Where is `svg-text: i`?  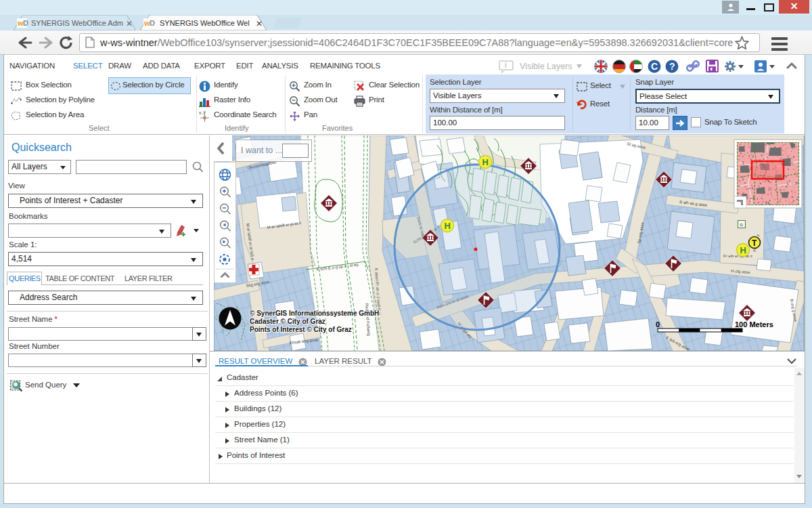
svg-text: i is located at coordinates (506, 65).